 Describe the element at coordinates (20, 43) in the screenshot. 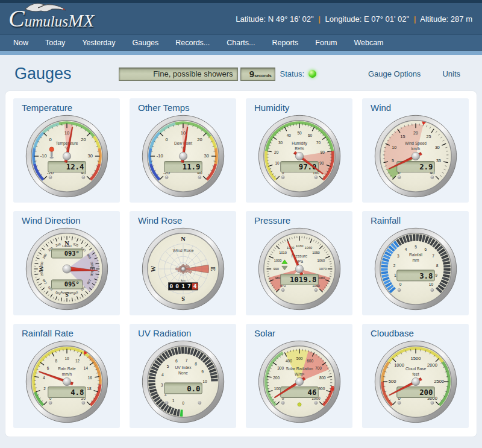

I see `nav-item-now: Now` at that location.